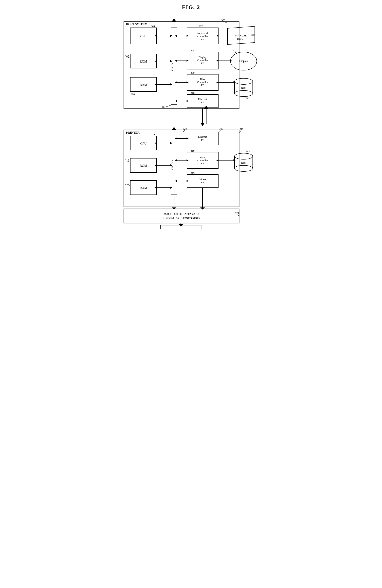 This screenshot has width=382, height=588. I want to click on svg-text: 310, so click(193, 93).